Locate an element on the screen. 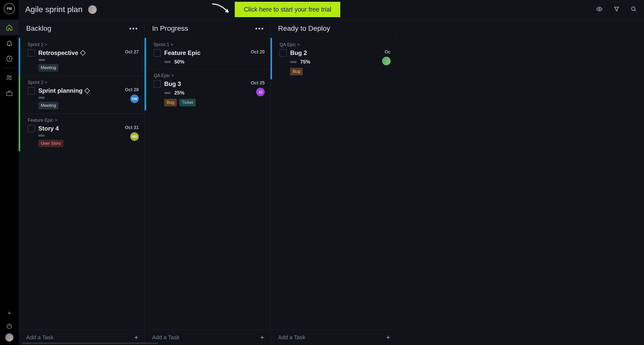 This screenshot has width=644, height=345. progress-row: 50% is located at coordinates (204, 62).